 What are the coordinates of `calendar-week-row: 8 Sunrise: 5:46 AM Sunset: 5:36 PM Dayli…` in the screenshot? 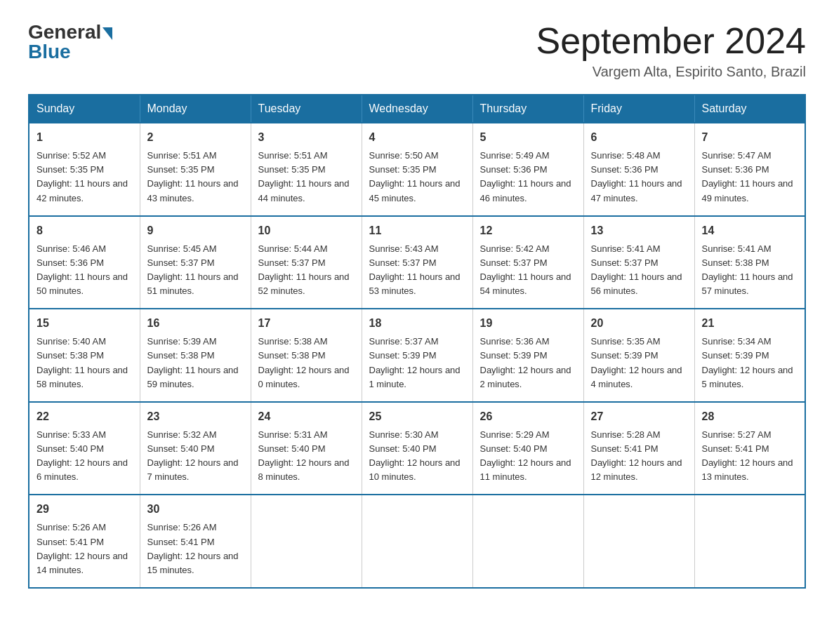 It's located at (417, 262).